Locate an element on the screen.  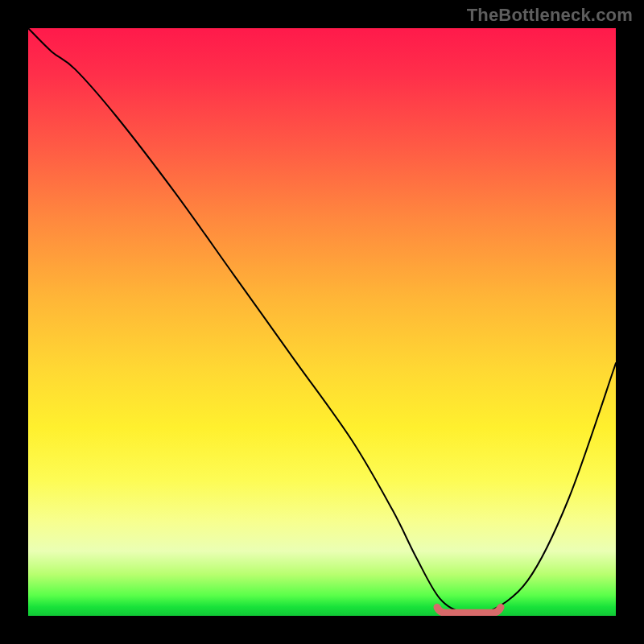
watermark-text: TheBottleneck.com is located at coordinates (550, 15).